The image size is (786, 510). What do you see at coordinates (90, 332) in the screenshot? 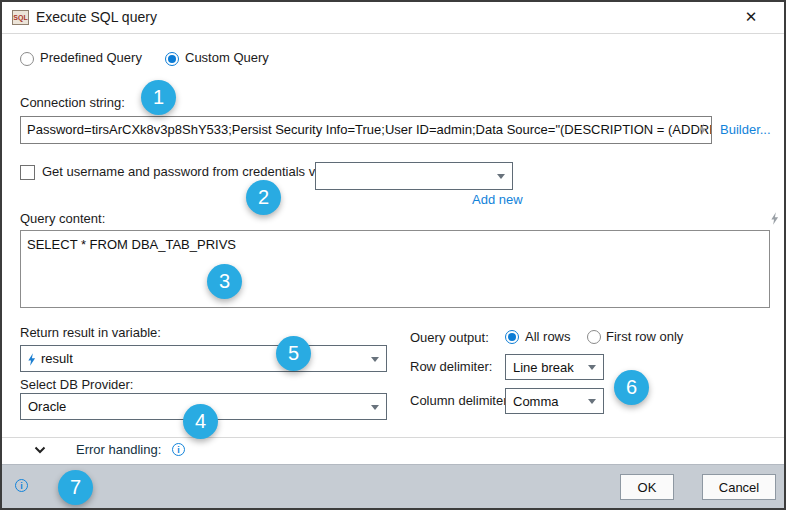
I see `return-result-label: Return result in variable:` at bounding box center [90, 332].